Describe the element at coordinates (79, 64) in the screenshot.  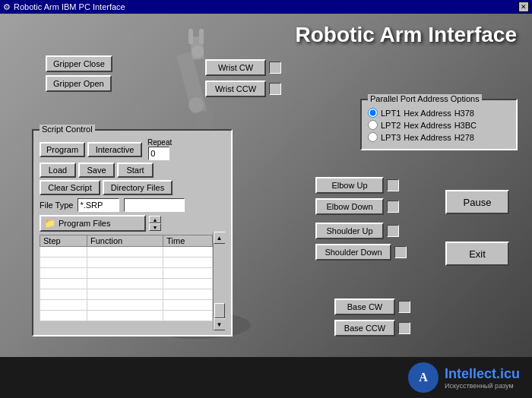
I see `gripper-close-button: Gripper Close` at that location.